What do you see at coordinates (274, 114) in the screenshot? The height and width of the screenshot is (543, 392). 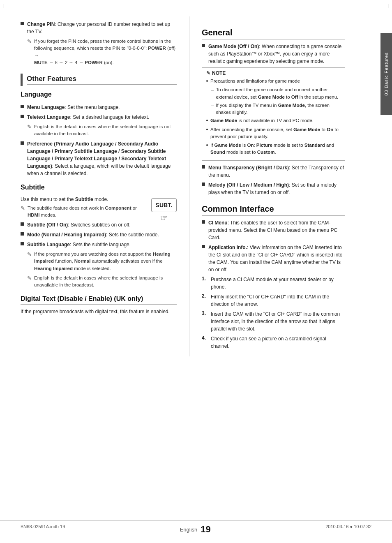 I see `note-box: ✎ NOTE Precautions and limitations for g…` at bounding box center [274, 114].